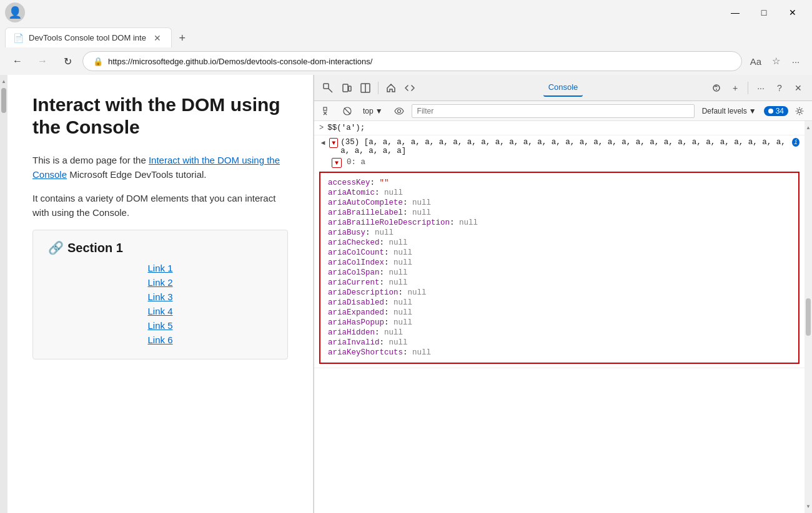 This screenshot has width=812, height=513. What do you see at coordinates (796, 142) in the screenshot?
I see `info-icon: i` at bounding box center [796, 142].